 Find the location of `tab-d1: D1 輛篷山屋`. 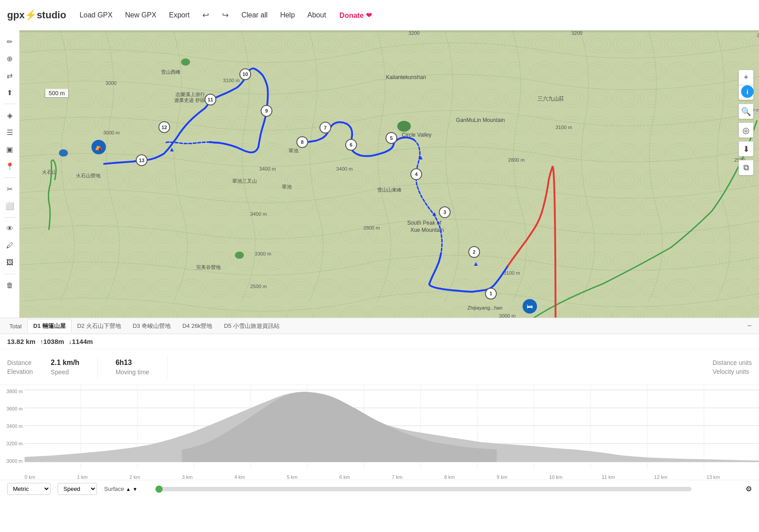

tab-d1: D1 輛篷山屋 is located at coordinates (49, 326).